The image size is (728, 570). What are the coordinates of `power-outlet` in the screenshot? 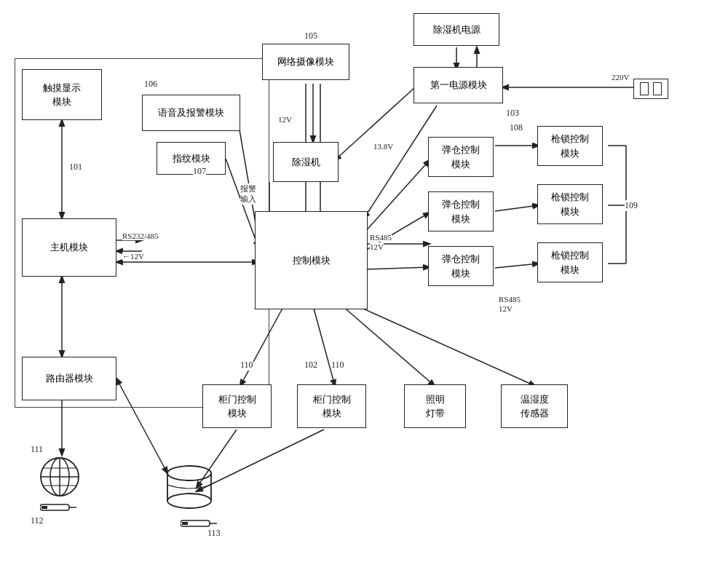 It's located at (651, 89).